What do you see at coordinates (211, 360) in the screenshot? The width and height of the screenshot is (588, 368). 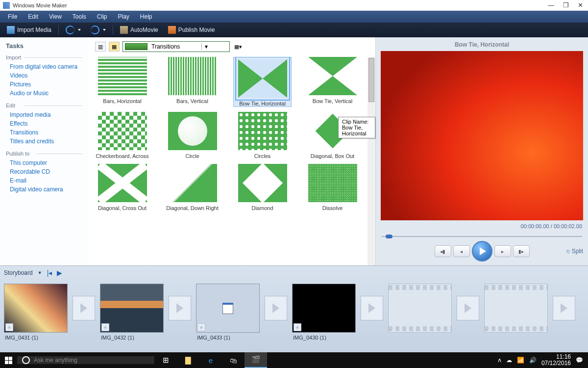 I see `edge-button: e` at bounding box center [211, 360].